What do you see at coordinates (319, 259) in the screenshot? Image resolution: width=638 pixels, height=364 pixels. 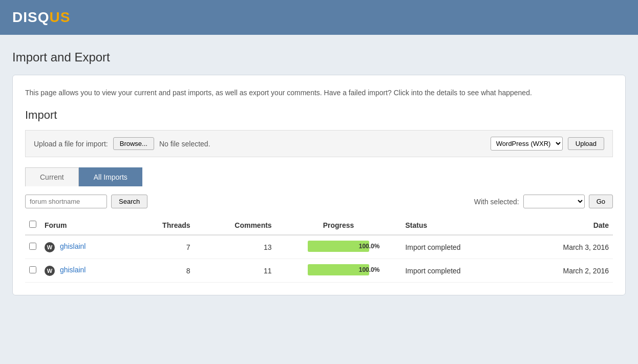 I see `table-body: W ghislainl 7 13 100.0% Import completed…` at bounding box center [319, 259].